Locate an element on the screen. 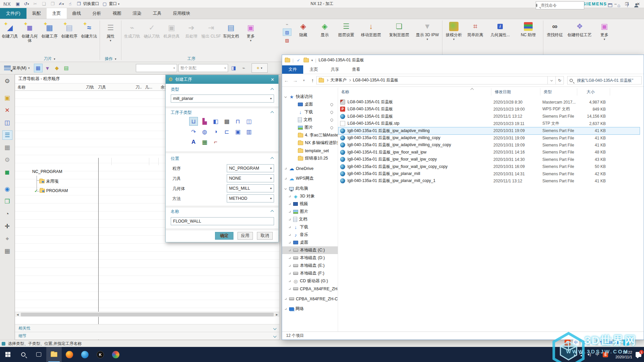  subtype-mill-user-icon: ⌐ is located at coordinates (216, 142).